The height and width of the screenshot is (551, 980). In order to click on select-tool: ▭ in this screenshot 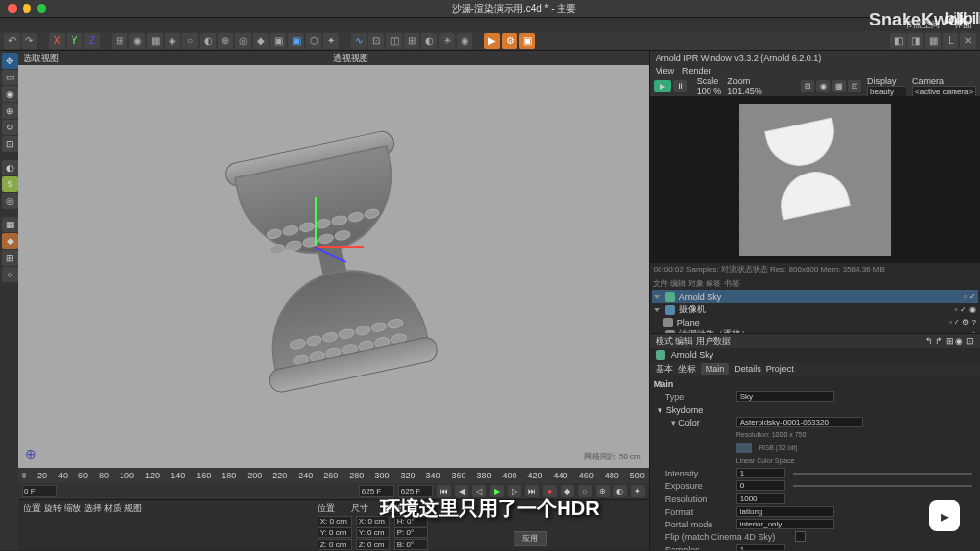, I will do `click(10, 77)`.